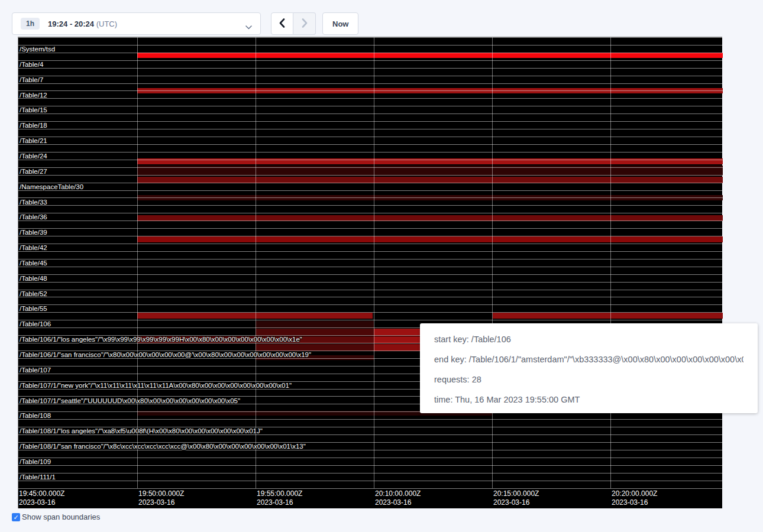  What do you see at coordinates (33, 294) in the screenshot?
I see `row-label: /Table/52` at bounding box center [33, 294].